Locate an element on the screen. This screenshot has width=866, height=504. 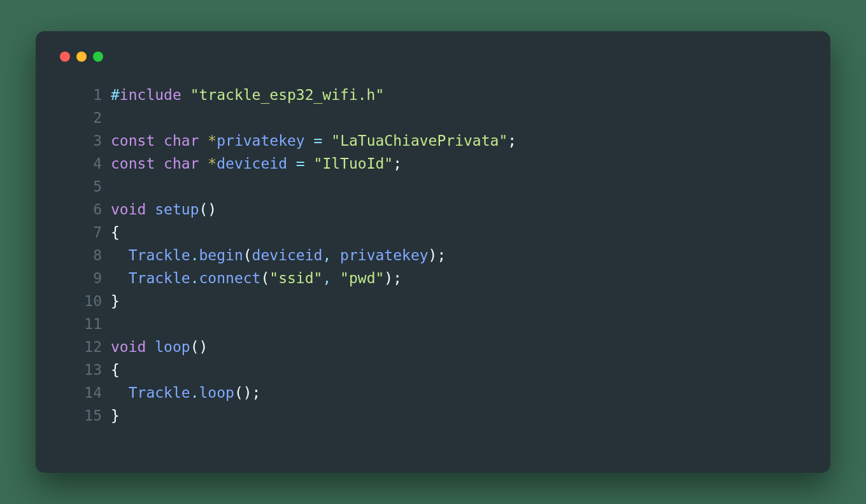
code-token: # is located at coordinates (115, 95).